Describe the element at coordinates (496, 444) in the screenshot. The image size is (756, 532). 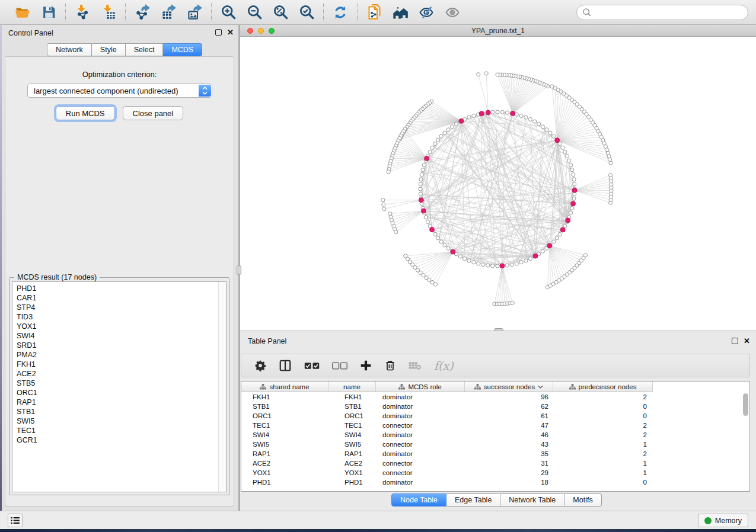
I see `table-row: SWI5SWI5connector431` at that location.